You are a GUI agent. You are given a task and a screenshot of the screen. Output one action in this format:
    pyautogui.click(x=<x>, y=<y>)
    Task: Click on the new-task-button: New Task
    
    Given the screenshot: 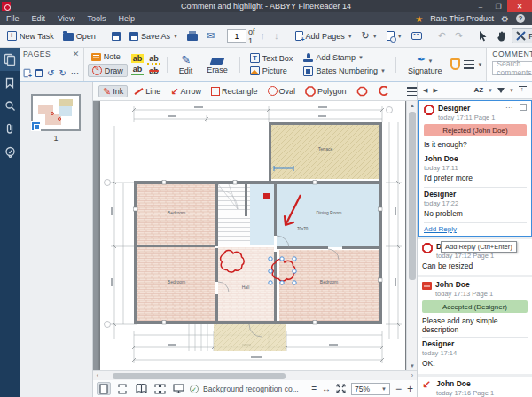 What is the action you would take?
    pyautogui.click(x=30, y=35)
    